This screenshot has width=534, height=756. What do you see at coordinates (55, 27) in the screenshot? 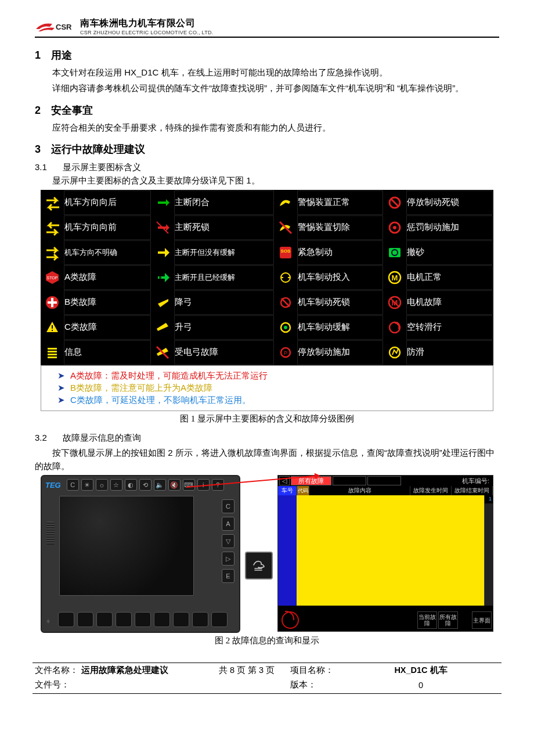
I see `csr-logo: CSR` at bounding box center [55, 27].